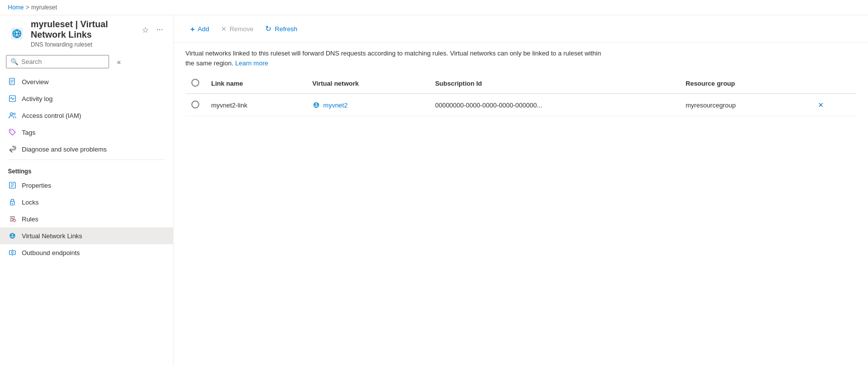  What do you see at coordinates (86, 149) in the screenshot?
I see `sidebar-item-diagnose: Diagnose and solve problems` at bounding box center [86, 149].